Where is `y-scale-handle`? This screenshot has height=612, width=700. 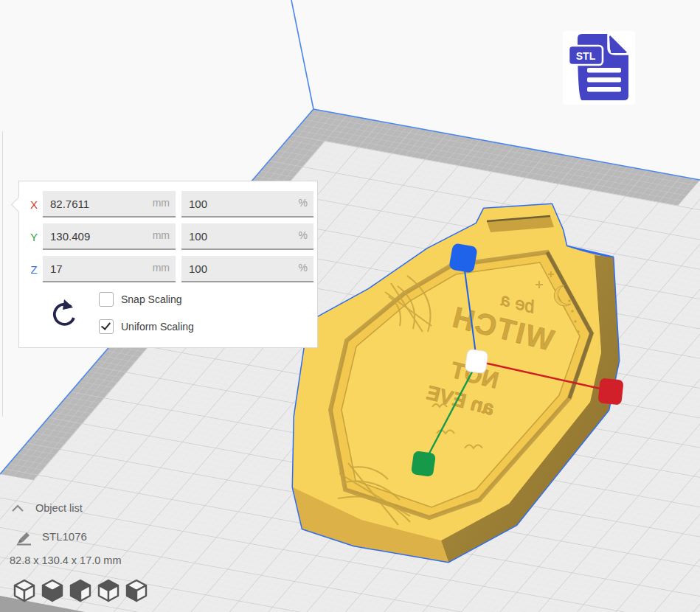 y-scale-handle is located at coordinates (423, 464).